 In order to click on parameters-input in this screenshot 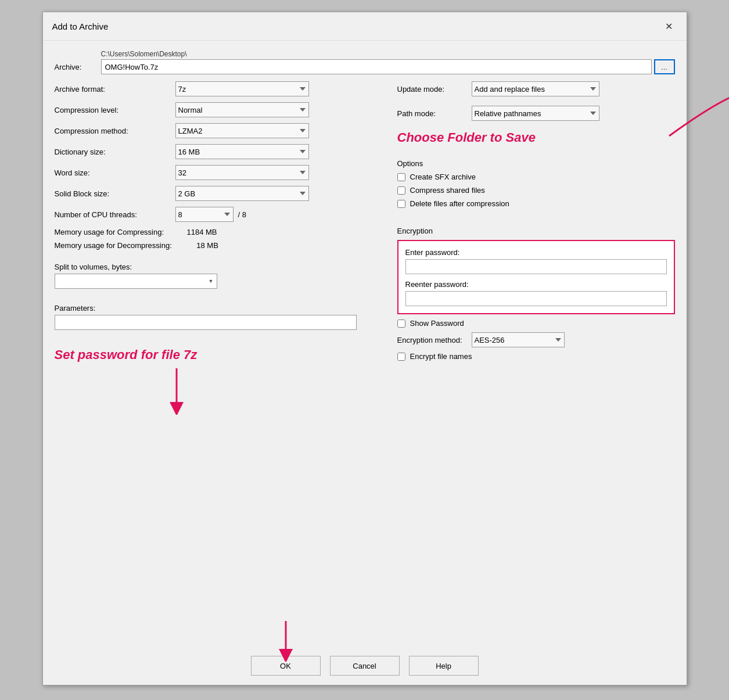, I will do `click(206, 322)`.